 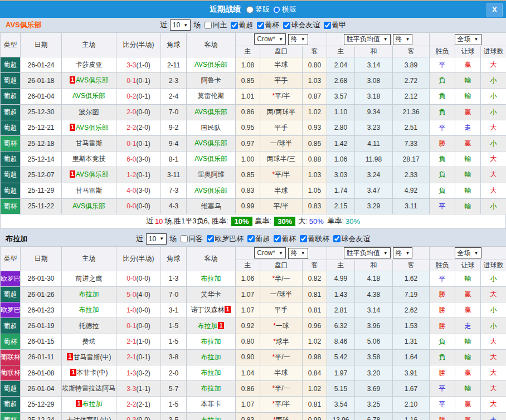 What do you see at coordinates (248, 143) in the screenshot?
I see `odds-home-cell: 0.97` at bounding box center [248, 143].